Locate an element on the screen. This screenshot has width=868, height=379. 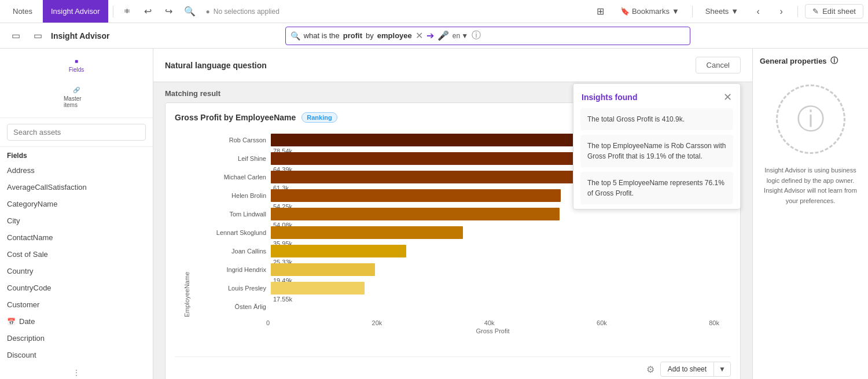
x-tick: 80k is located at coordinates (714, 323).